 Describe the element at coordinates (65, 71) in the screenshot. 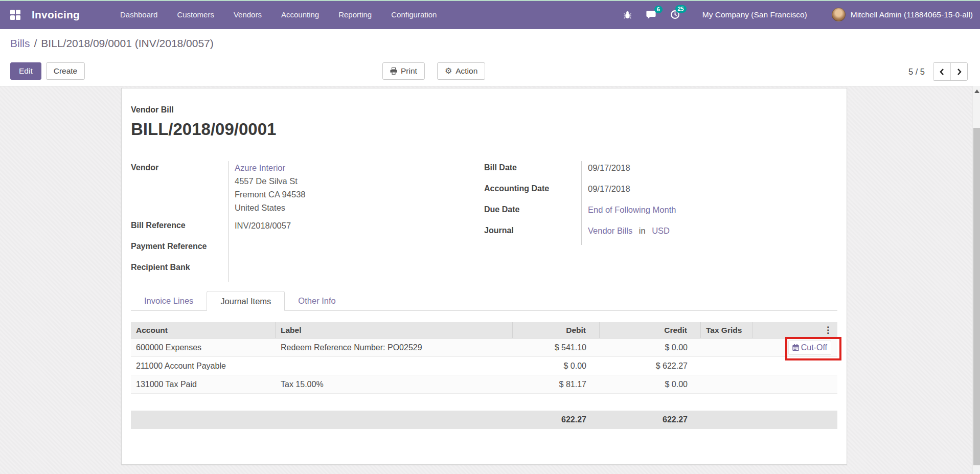

I see `create-button: Create` at that location.